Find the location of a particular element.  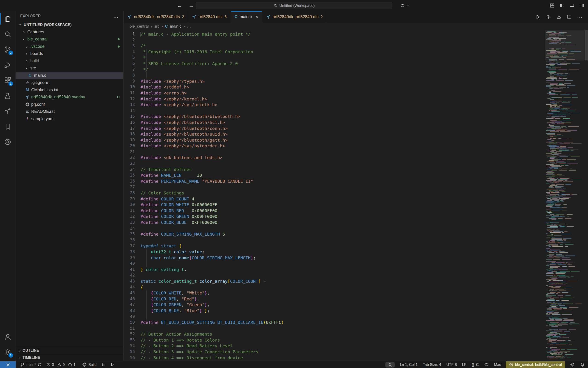

status-nrf-quick-settings is located at coordinates (572, 365).